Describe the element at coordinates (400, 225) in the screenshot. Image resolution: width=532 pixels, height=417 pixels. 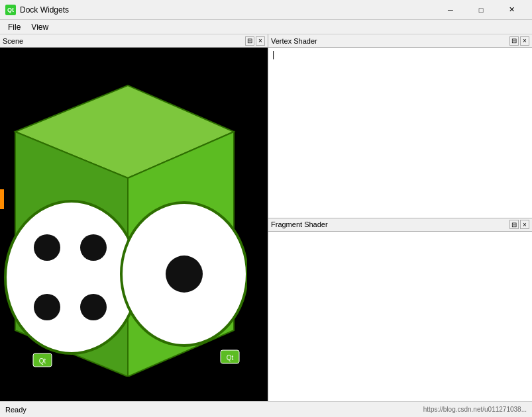
I see `fragment-shader-header: Fragment Shader ⊟ ×` at that location.